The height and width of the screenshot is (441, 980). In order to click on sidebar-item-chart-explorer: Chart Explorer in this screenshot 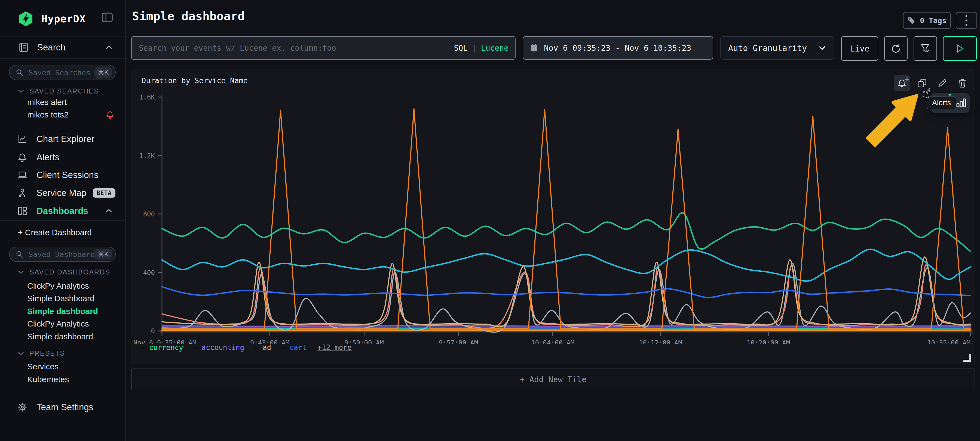, I will do `click(62, 139)`.